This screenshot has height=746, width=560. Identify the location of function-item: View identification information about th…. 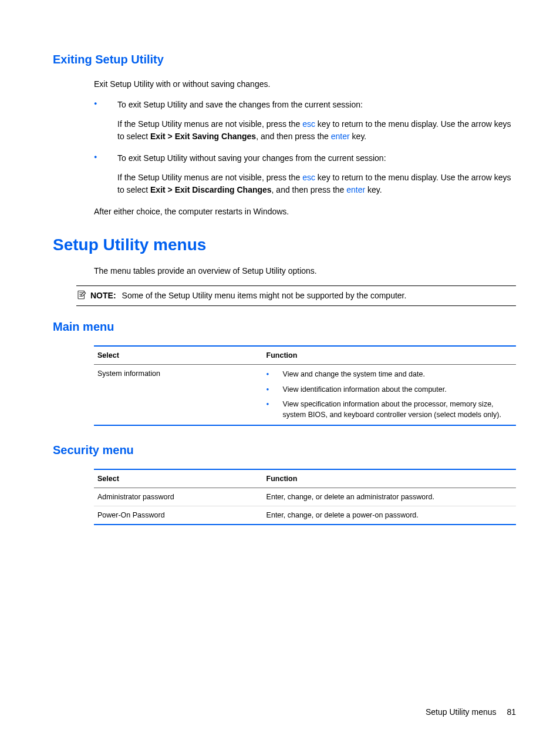
(390, 390).